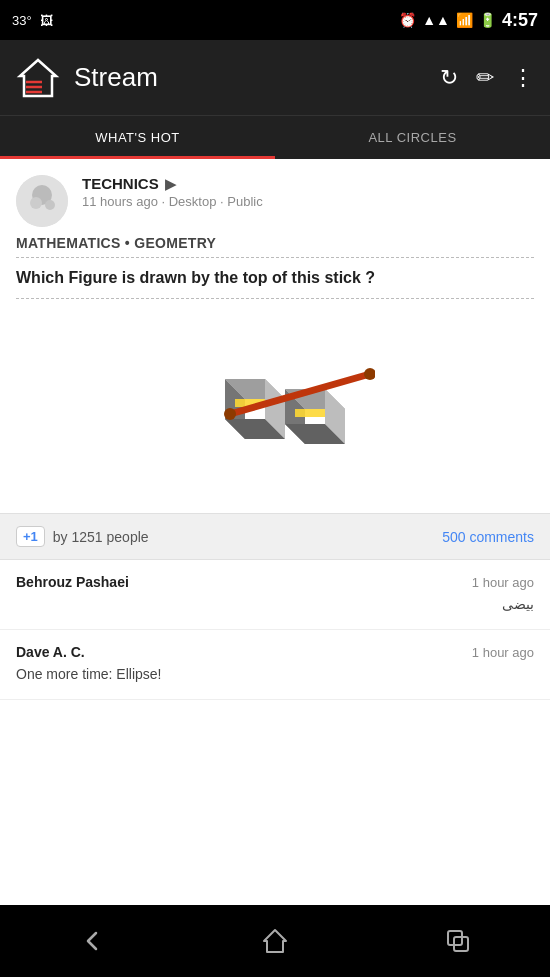  Describe the element at coordinates (308, 202) in the screenshot. I see `post-timestamp: 11 hours ago · Desktop · Public` at that location.